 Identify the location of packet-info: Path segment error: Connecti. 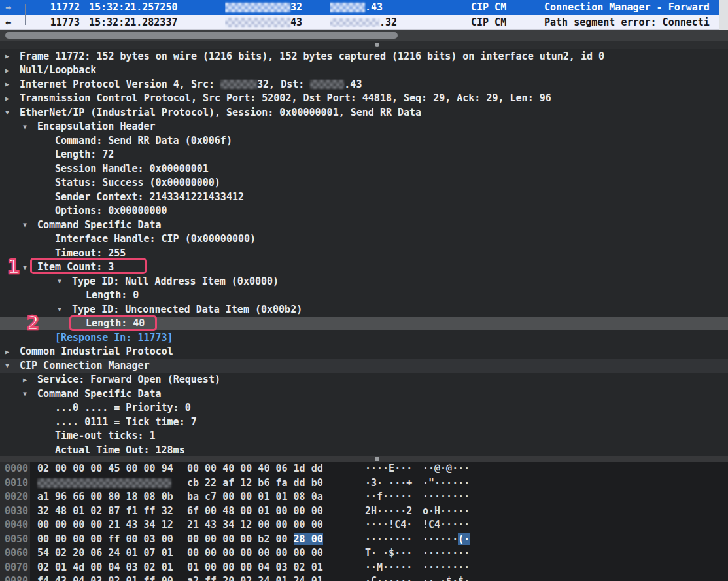
(636, 22).